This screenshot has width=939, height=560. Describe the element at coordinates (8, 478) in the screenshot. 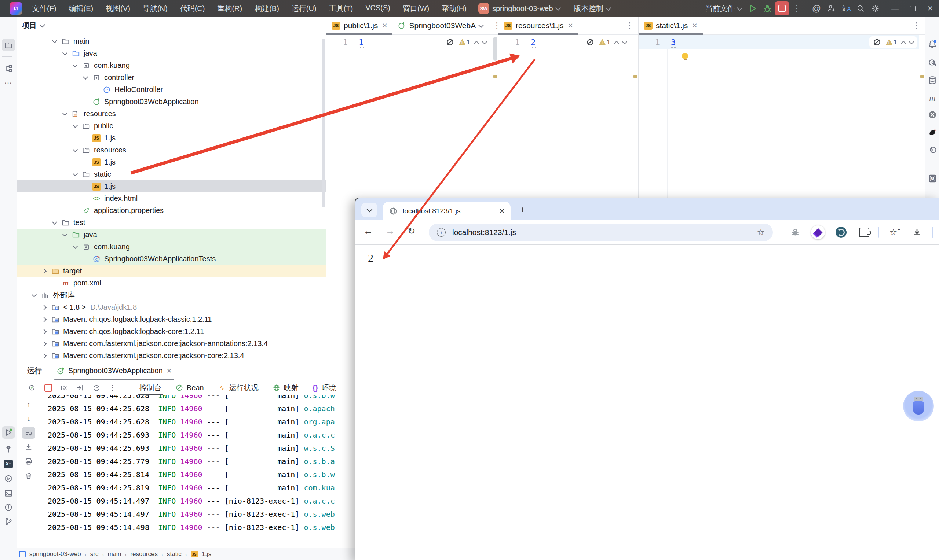

I see `tool-services` at that location.